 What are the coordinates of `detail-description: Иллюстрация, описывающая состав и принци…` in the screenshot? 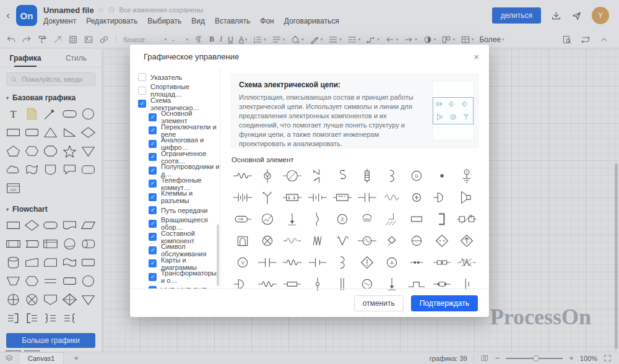 It's located at (332, 121).